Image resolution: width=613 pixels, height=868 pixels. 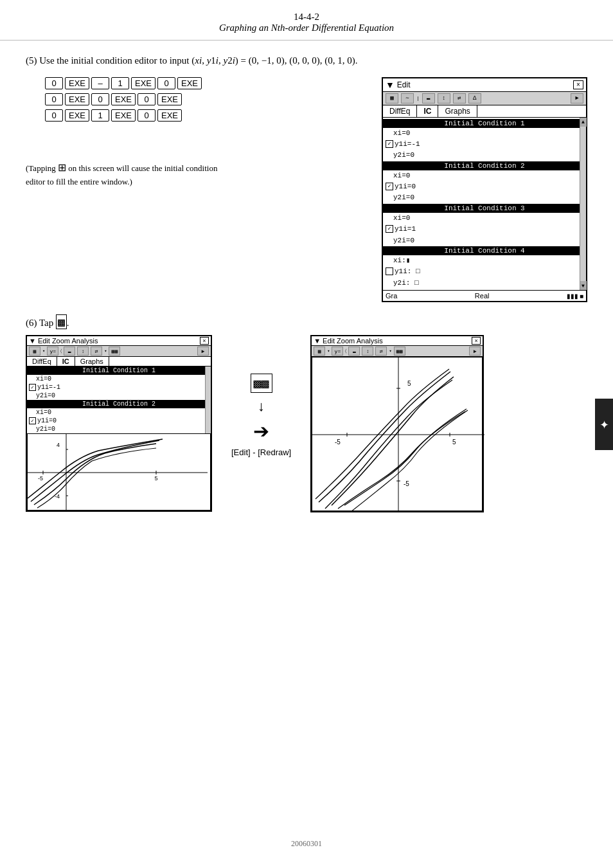 What do you see at coordinates (389, 229) in the screenshot?
I see `checkbox-3: ✓` at bounding box center [389, 229].